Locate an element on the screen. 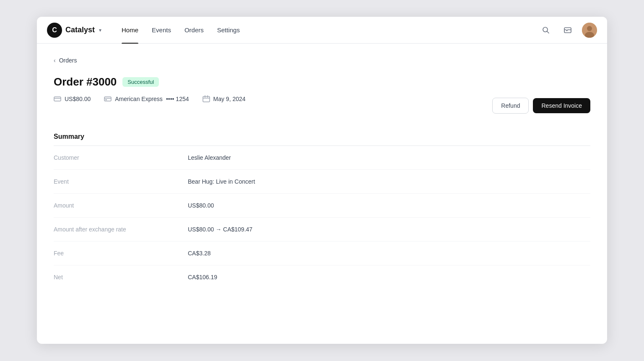  order-amount: US$80.00 is located at coordinates (78, 99).